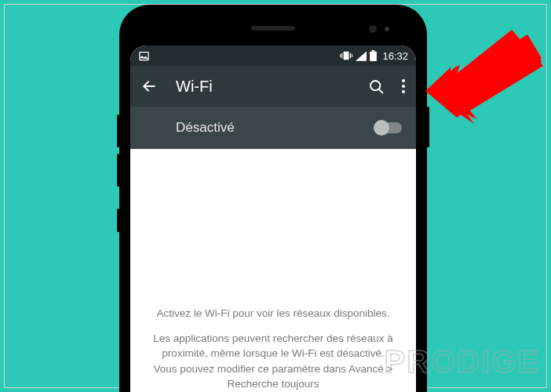 Image resolution: width=551 pixels, height=392 pixels. Describe the element at coordinates (346, 56) in the screenshot. I see `vibrate-icon` at that location.